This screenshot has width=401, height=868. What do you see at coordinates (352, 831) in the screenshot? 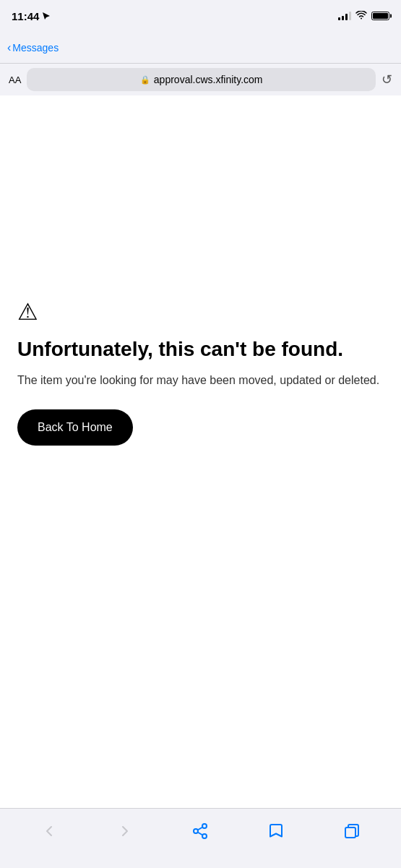
I see `tabs-icon` at bounding box center [352, 831].